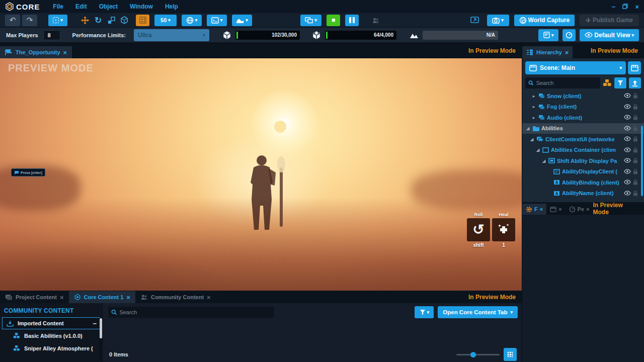 The width and height of the screenshot is (644, 362). What do you see at coordinates (62, 298) in the screenshot?
I see `project-content-close: ×` at bounding box center [62, 298].